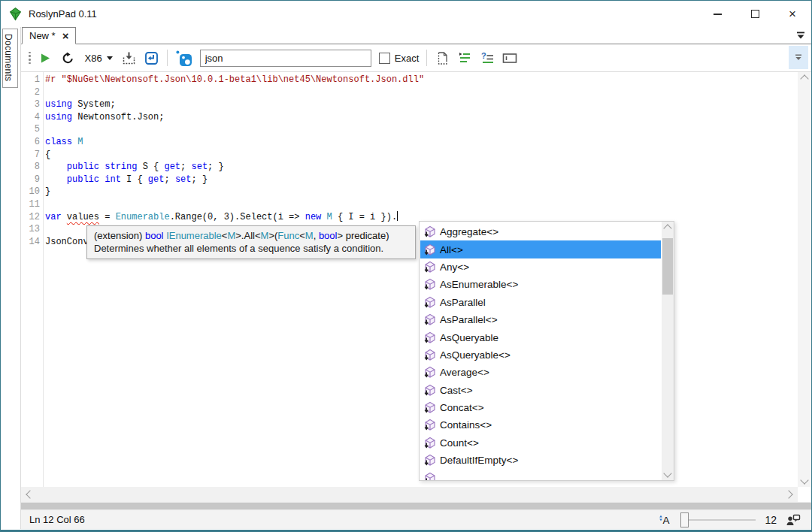 This screenshot has width=812, height=532. I want to click on font-size-icon: A, so click(665, 520).